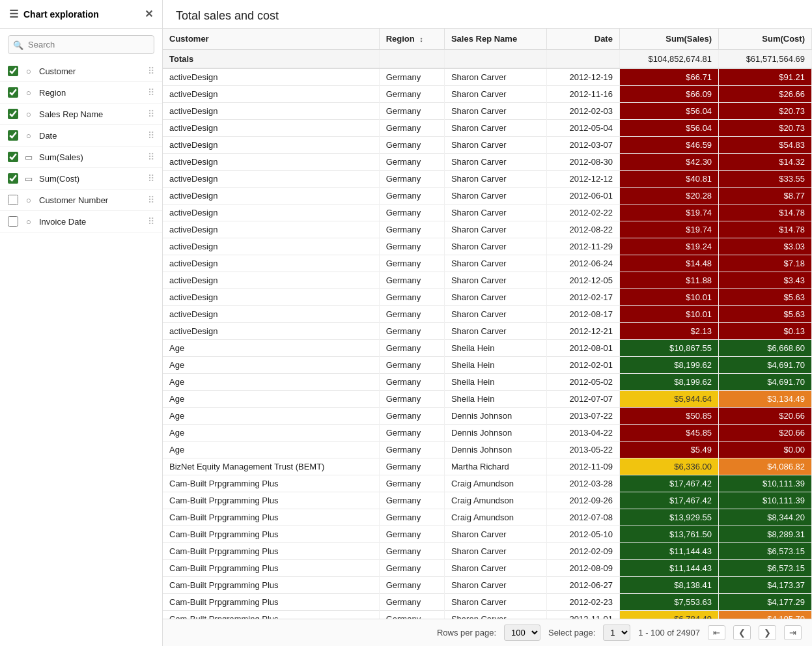  Describe the element at coordinates (669, 179) in the screenshot. I see `cell-sales: $40.81` at that location.